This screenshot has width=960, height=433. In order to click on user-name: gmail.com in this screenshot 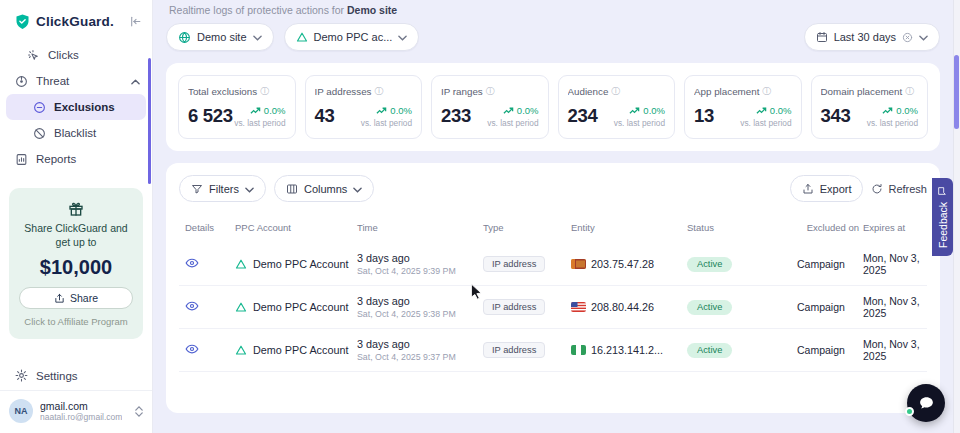, I will do `click(81, 406)`.